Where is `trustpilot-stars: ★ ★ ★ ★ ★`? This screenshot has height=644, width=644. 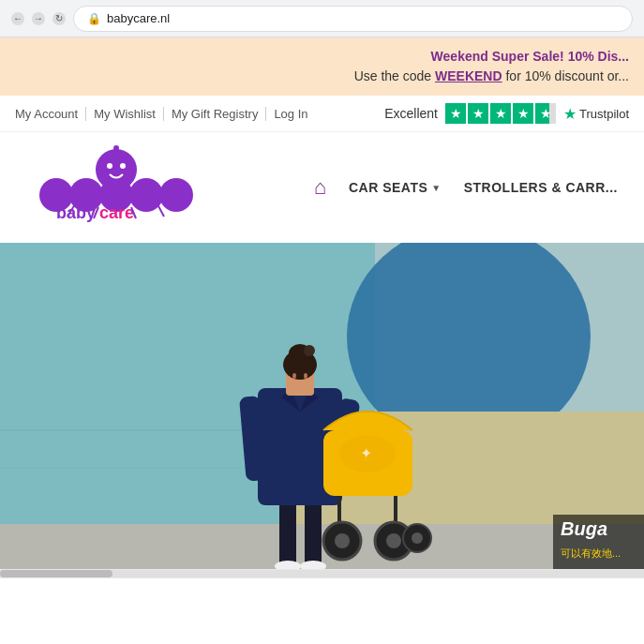 trustpilot-stars: ★ ★ ★ ★ ★ is located at coordinates (501, 113).